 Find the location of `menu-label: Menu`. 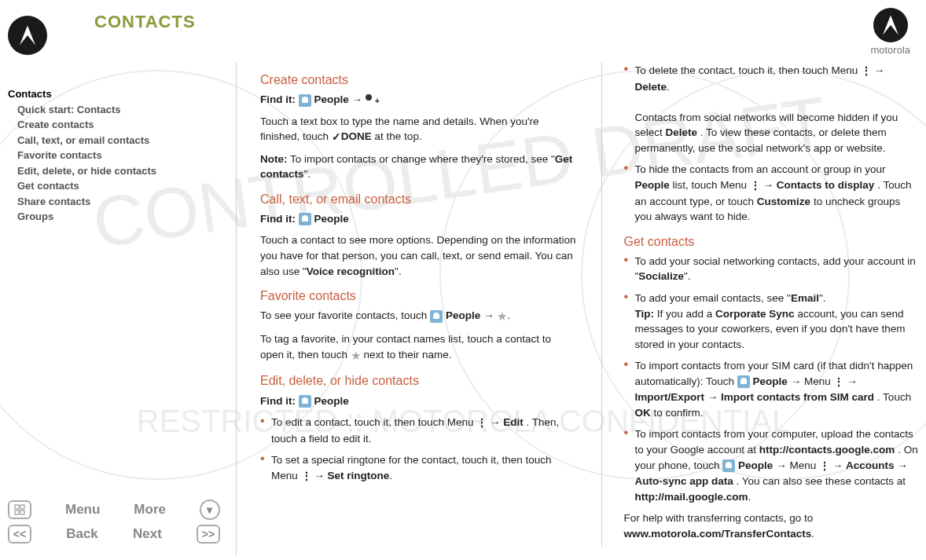

menu-label: Menu is located at coordinates (83, 510).